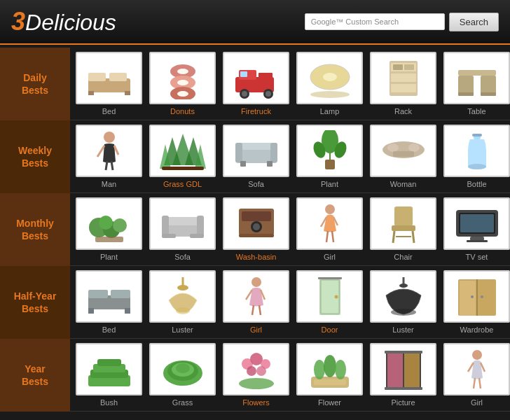 This screenshot has width=510, height=420. What do you see at coordinates (256, 84) in the screenshot?
I see `list-item: Firetruck` at bounding box center [256, 84].